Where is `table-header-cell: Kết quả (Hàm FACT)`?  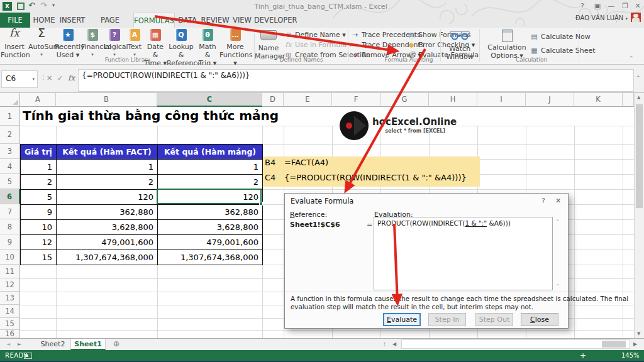
table-header-cell: Kết quả (Hàm FACT) is located at coordinates (107, 152).